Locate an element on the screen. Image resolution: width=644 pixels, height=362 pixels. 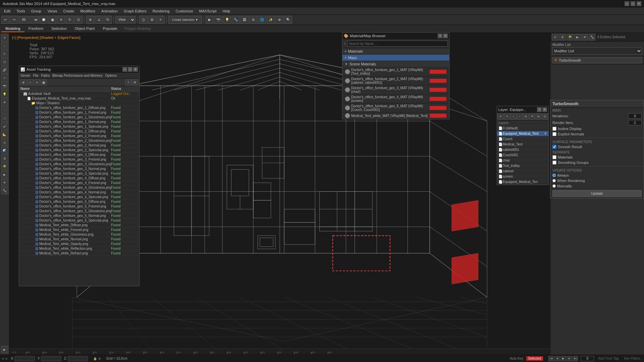
layer-item: 📄 Couch is located at coordinates (523, 139).